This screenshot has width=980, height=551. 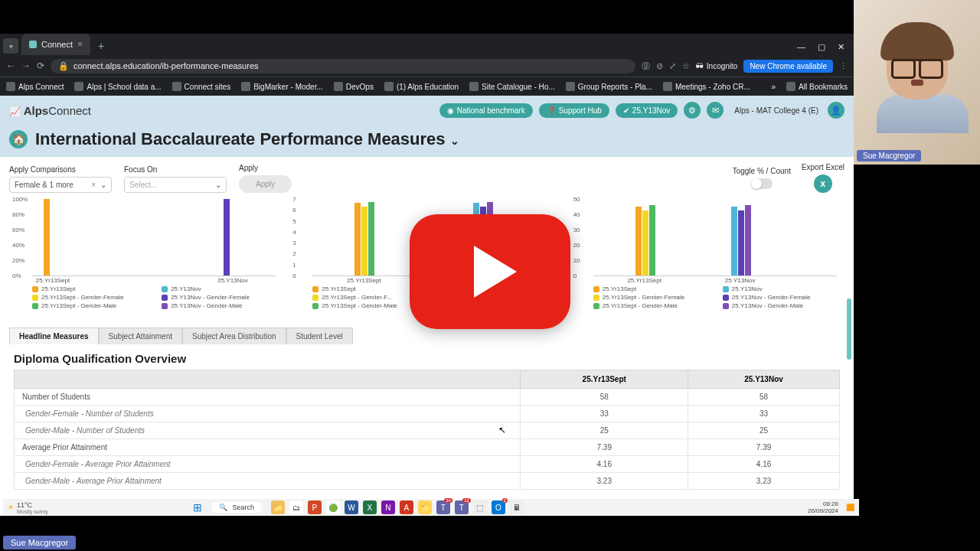 What do you see at coordinates (296, 507) in the screenshot?
I see `taskbar-app: 🗂` at bounding box center [296, 507].